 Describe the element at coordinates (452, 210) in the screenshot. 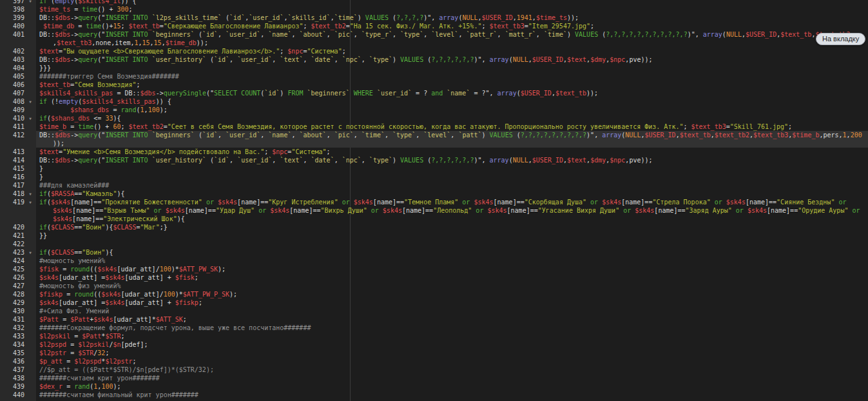

I see `code-text: $sk4s[name]=="Взрыв Тьмы" or $sk4s[name]…` at that location.